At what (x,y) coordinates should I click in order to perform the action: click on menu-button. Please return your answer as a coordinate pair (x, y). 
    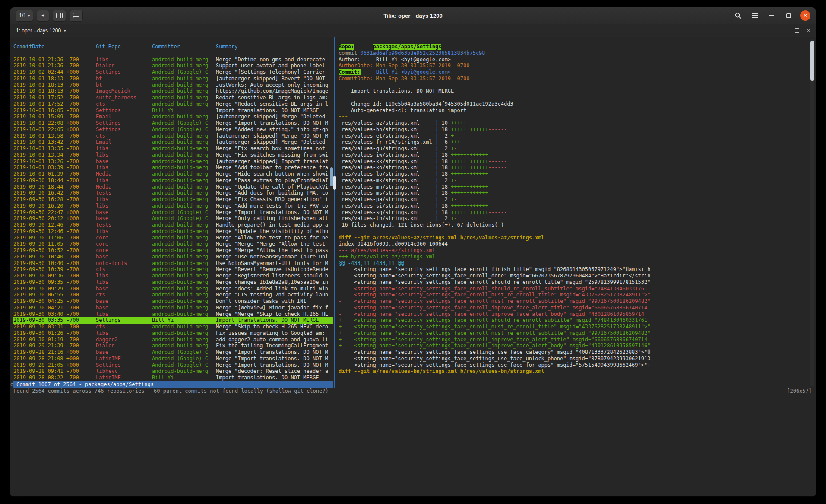
    Looking at the image, I should click on (755, 16).